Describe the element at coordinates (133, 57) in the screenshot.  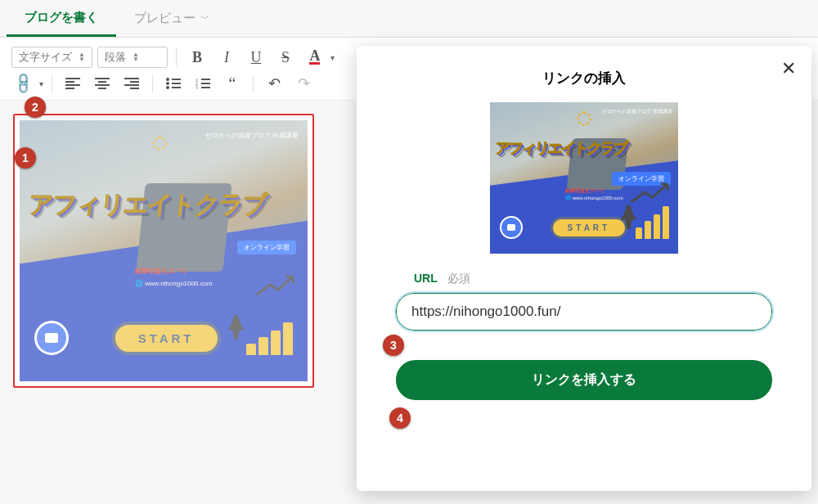
I see `block-format-select: 段落 ▲▼` at that location.